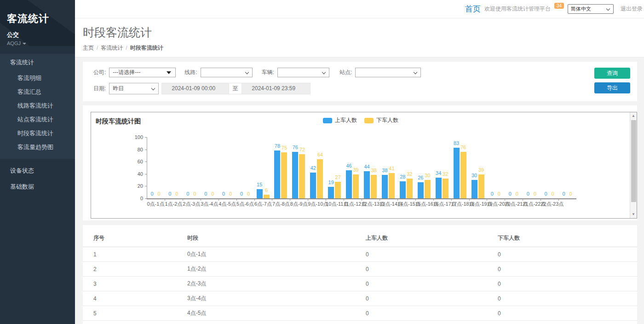  I want to click on sidebar: 客流统计 公交 AQGJ 客流统计 客流明细客流汇总线路客流统计站点客流统计时段…, so click(38, 162).